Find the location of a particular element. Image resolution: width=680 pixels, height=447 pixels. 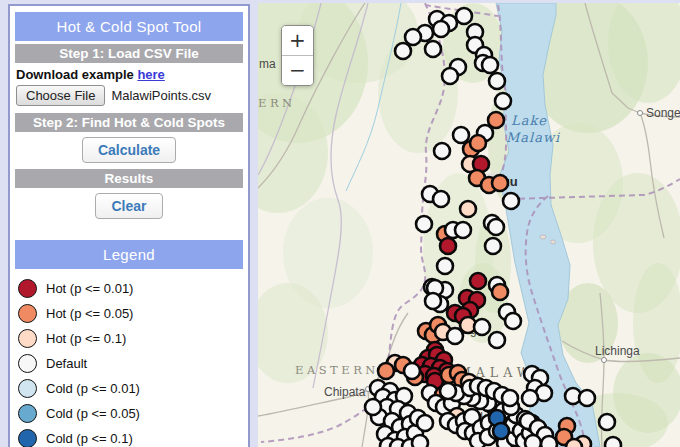

calculate-button: Calculate is located at coordinates (129, 150).